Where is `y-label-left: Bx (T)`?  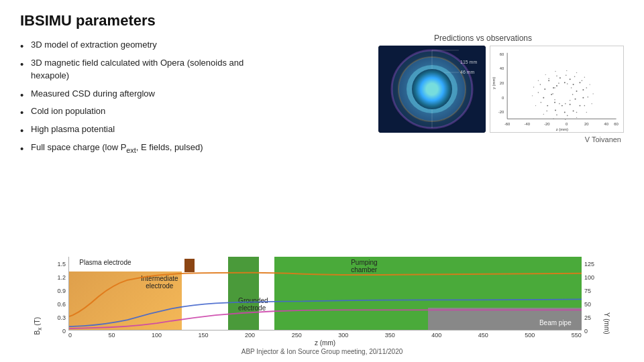 y-label-left: Bx (T) is located at coordinates (38, 326).